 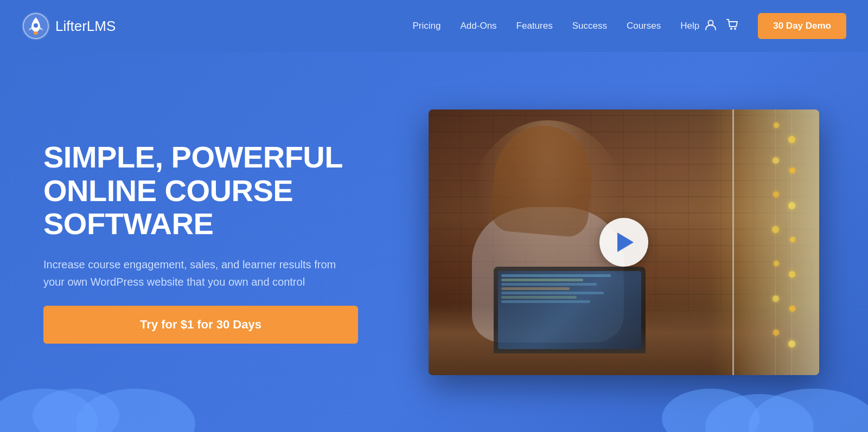 I want to click on user-icon, so click(x=711, y=26).